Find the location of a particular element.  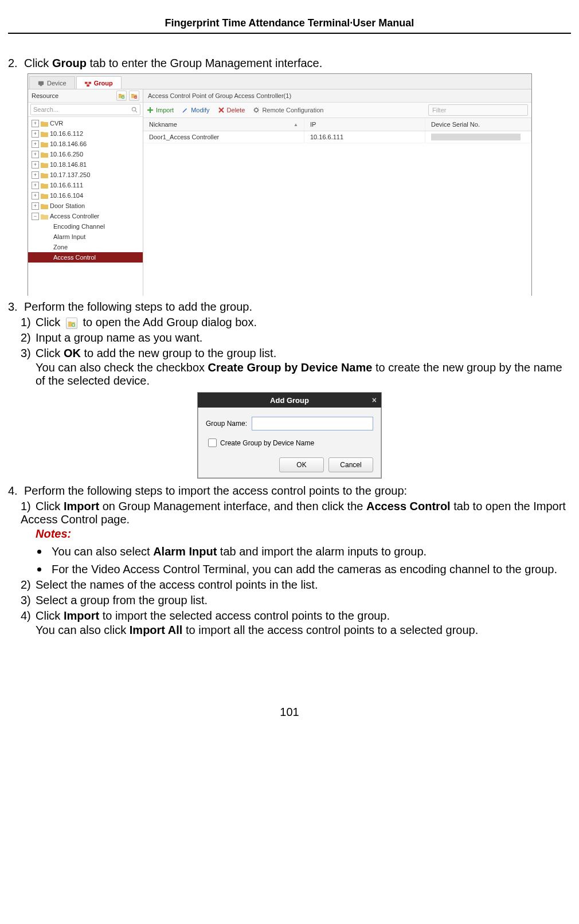

tree-label: 10.16.6.112 is located at coordinates (66, 134).